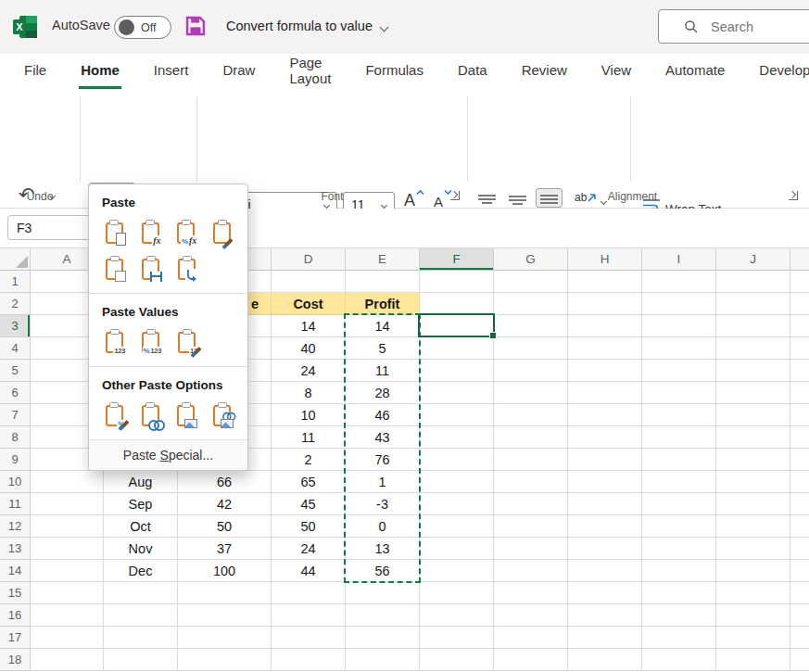 The height and width of the screenshot is (672, 809). I want to click on cell-I17, so click(679, 638).